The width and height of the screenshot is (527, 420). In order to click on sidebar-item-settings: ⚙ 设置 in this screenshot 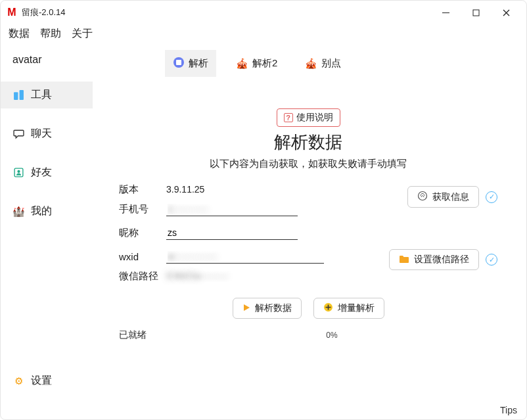, I will do `click(47, 381)`.